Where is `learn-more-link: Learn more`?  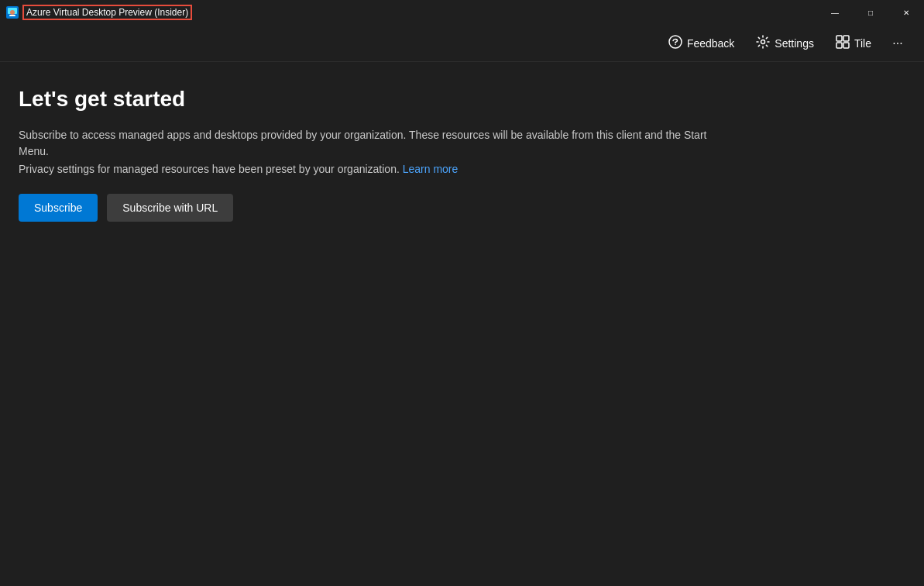 learn-more-link: Learn more is located at coordinates (431, 169).